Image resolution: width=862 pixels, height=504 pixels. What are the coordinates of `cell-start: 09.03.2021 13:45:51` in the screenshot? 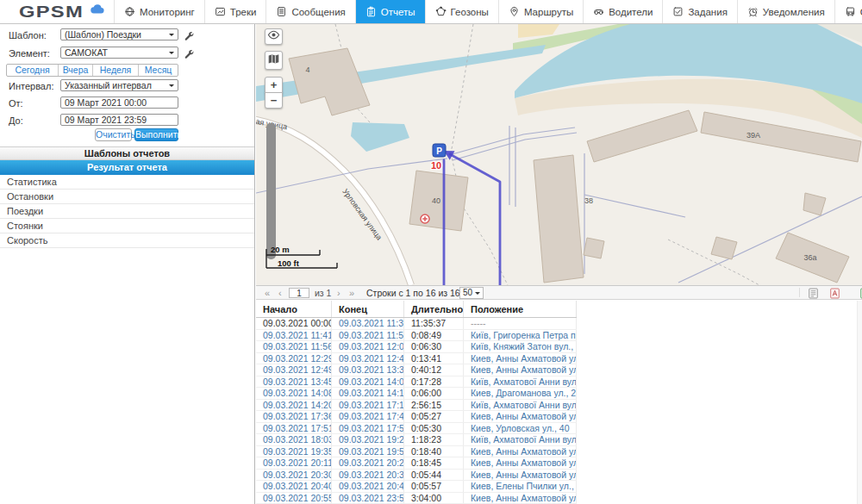 It's located at (294, 383).